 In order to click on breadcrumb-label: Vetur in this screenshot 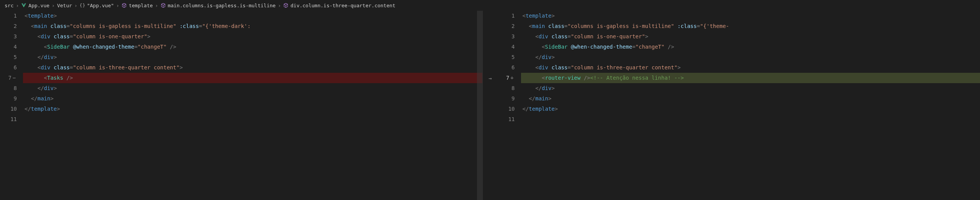, I will do `click(64, 5)`.